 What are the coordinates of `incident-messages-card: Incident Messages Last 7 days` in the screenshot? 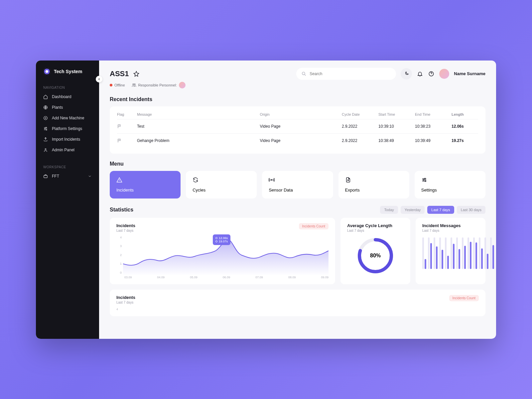 It's located at (451, 251).